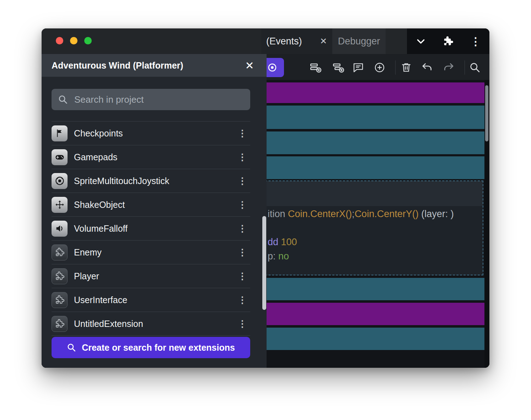 This screenshot has width=531, height=420. What do you see at coordinates (323, 41) in the screenshot?
I see `tab-events-close-icon: ✕` at bounding box center [323, 41].